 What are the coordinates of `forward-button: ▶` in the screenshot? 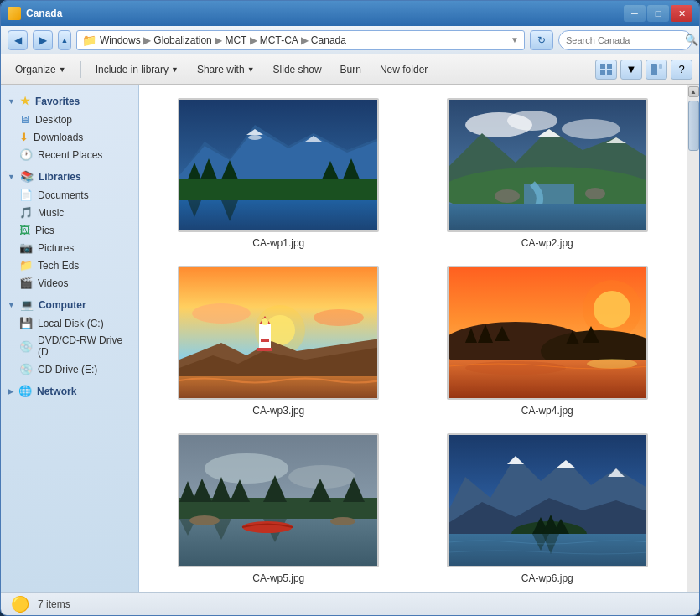 It's located at (43, 40).